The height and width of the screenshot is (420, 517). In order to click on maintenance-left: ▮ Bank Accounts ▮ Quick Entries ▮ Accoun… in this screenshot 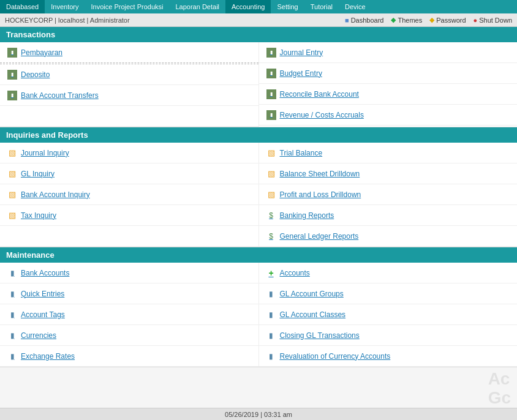, I will do `click(130, 315)`.